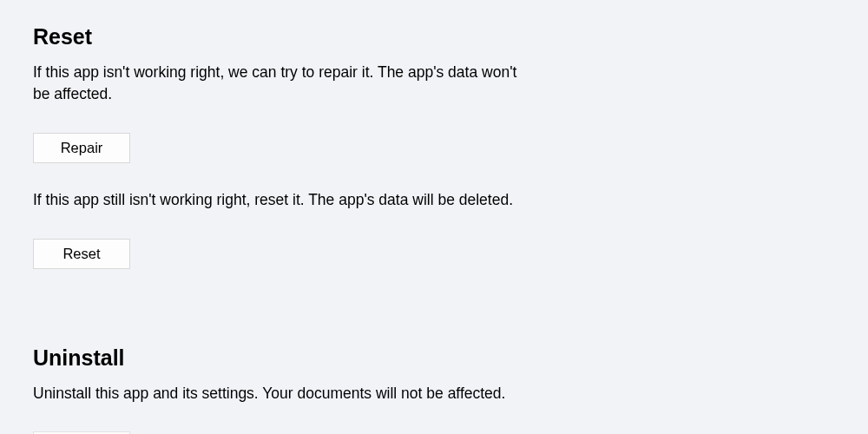 The height and width of the screenshot is (434, 868). What do you see at coordinates (293, 394) in the screenshot?
I see `uninstall-description: Uninstall this app and its settings. You…` at bounding box center [293, 394].